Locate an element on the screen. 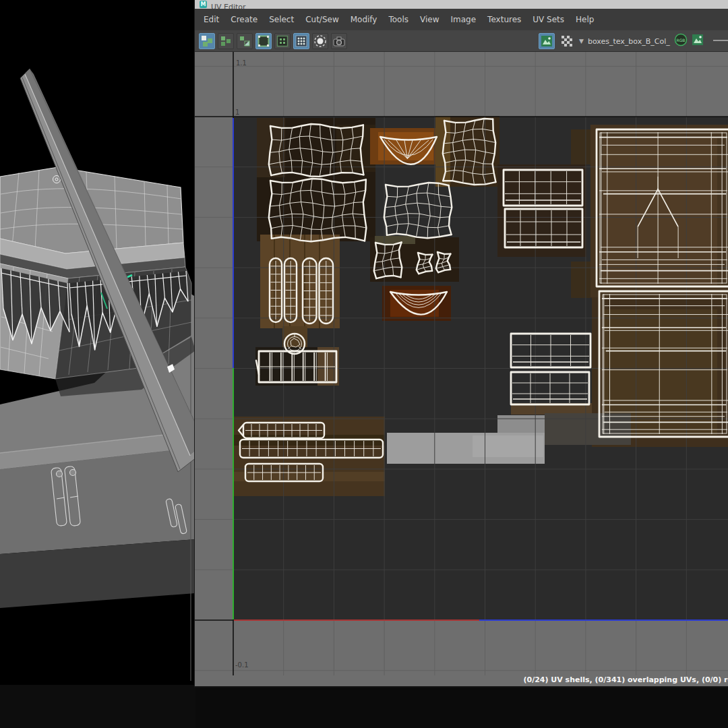  axis-label-neg-0-1: -0.1 is located at coordinates (242, 665).